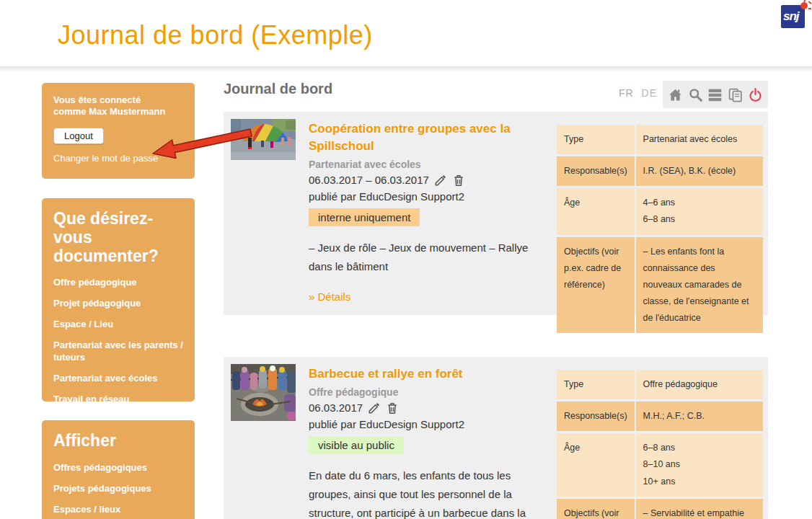  Describe the element at coordinates (336, 408) in the screenshot. I see `entry-date: 06.03.2017` at that location.